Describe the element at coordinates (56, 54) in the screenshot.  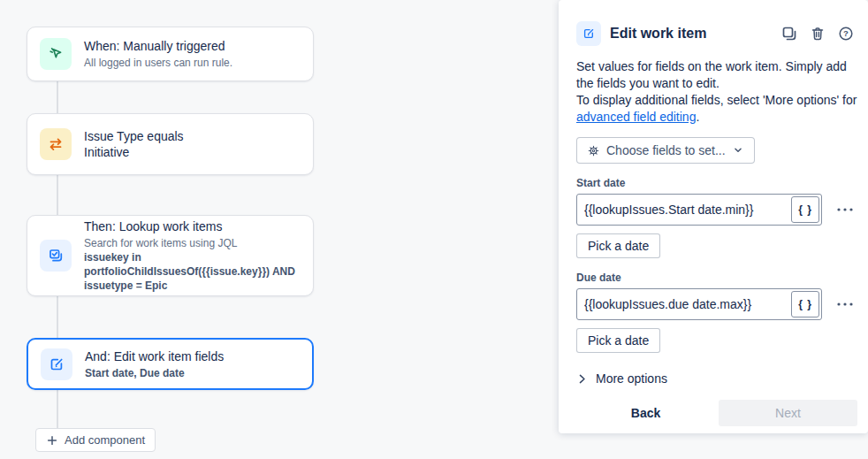
I see `manual-trigger-icon` at that location.